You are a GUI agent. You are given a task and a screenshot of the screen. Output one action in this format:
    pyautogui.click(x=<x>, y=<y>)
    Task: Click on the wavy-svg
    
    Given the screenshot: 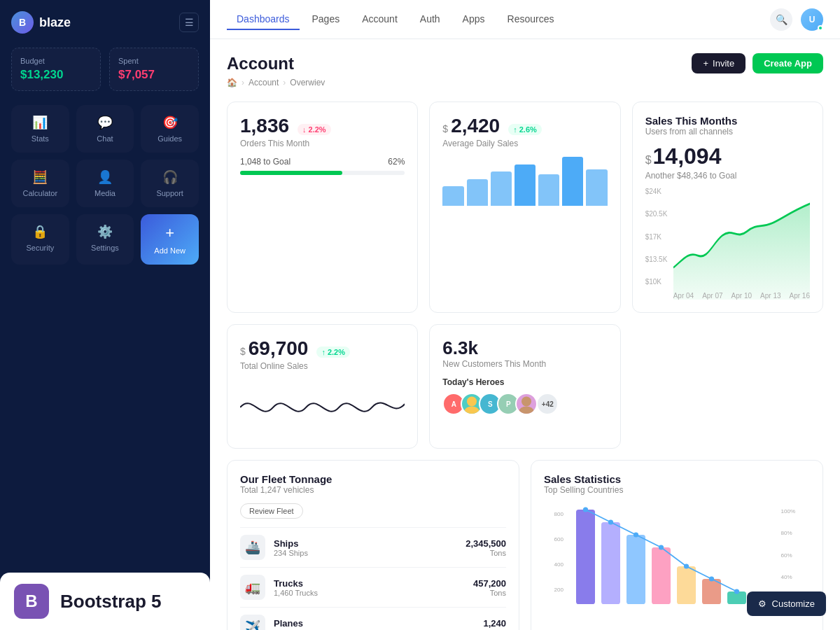 What is the action you would take?
    pyautogui.click(x=322, y=407)
    